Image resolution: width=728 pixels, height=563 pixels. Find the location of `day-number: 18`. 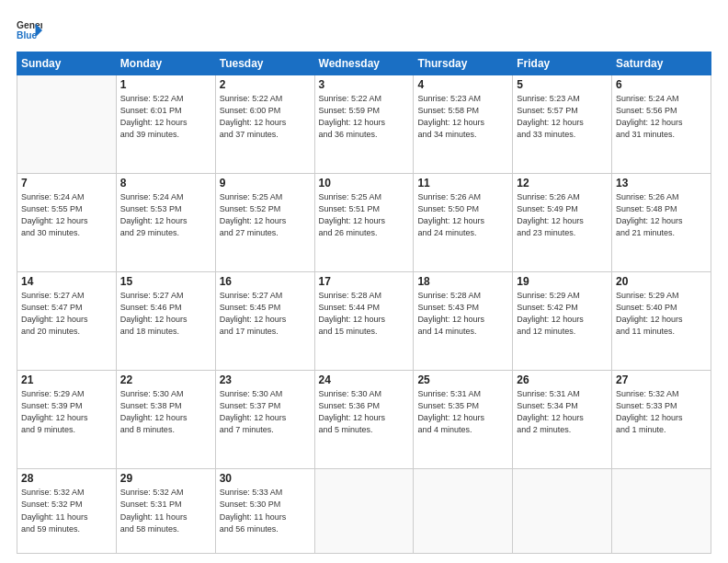

day-number: 18 is located at coordinates (463, 282).